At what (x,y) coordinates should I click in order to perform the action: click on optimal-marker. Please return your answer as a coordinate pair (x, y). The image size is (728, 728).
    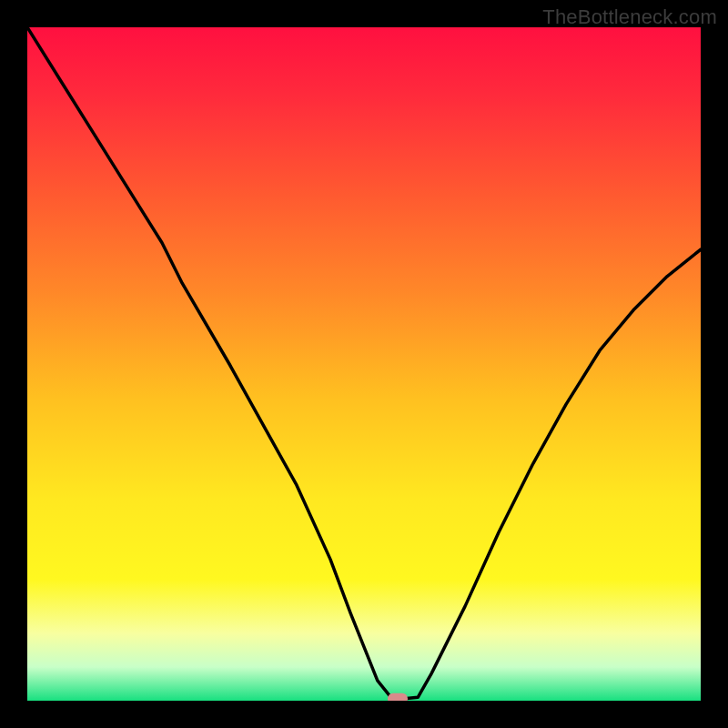
    Looking at the image, I should click on (398, 697).